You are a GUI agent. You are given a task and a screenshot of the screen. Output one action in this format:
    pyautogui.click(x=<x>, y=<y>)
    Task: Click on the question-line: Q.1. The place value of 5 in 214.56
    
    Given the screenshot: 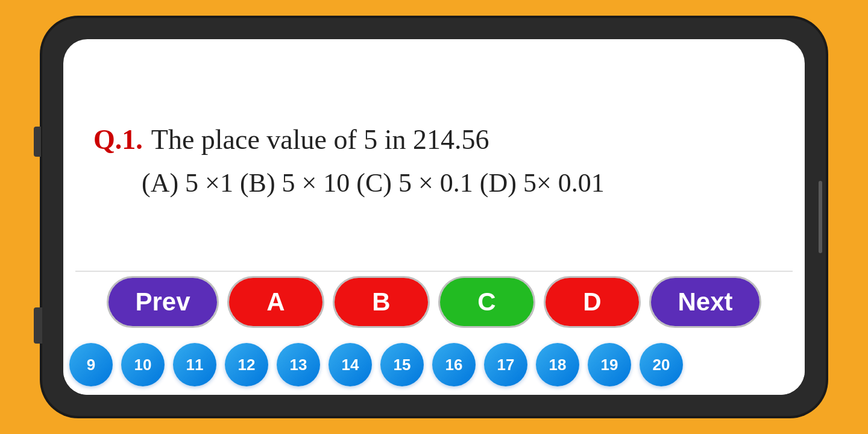 What is the action you would take?
    pyautogui.click(x=434, y=140)
    